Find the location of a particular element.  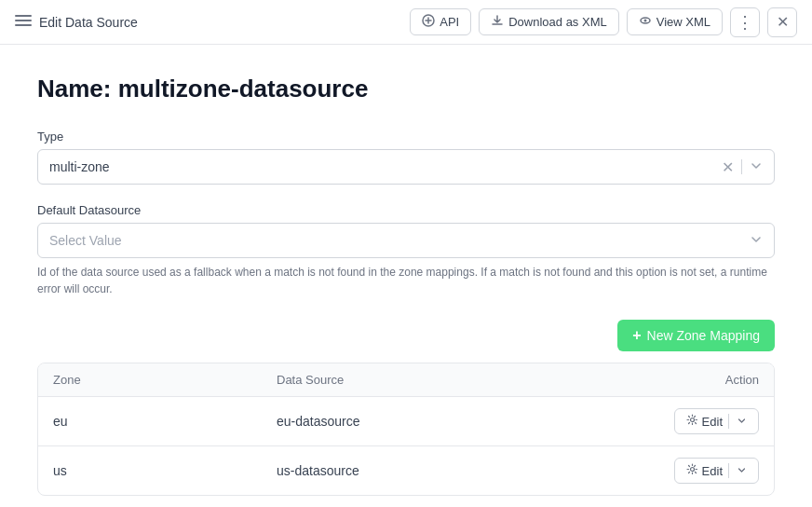

table-header: Zone Data Source Action is located at coordinates (406, 380).